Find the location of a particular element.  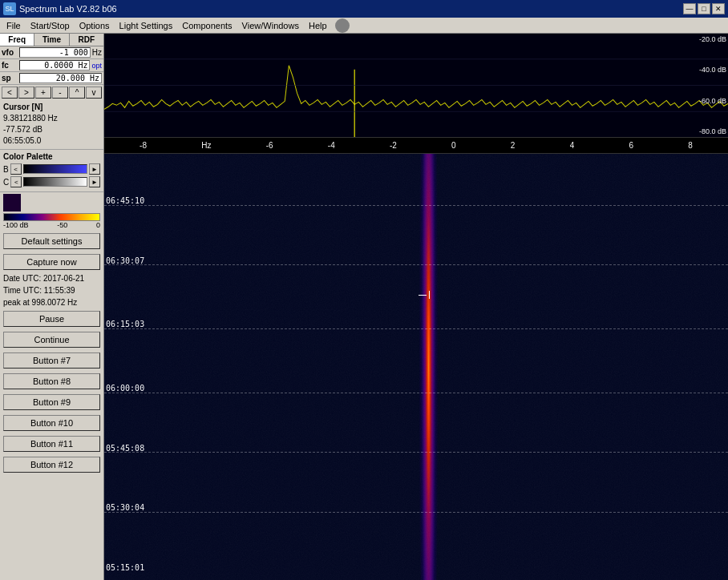

time-label-4: 06:00:00 is located at coordinates (125, 388).